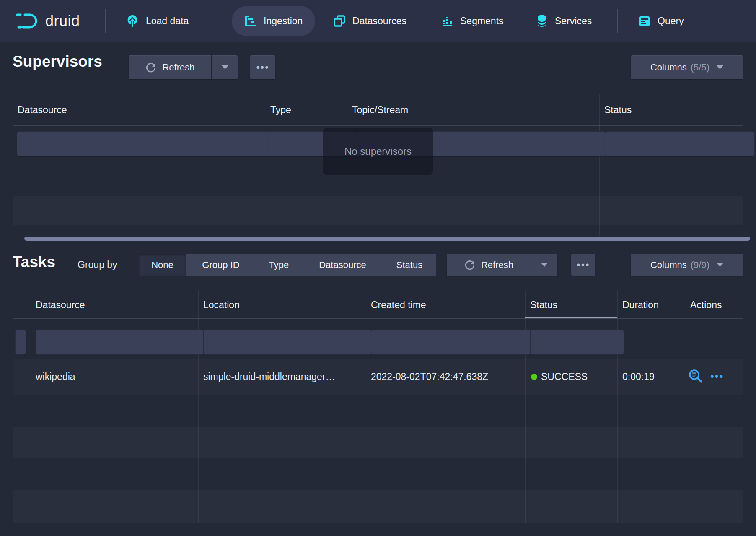 The image size is (756, 536). I want to click on tasks-col-location: Location, so click(221, 305).